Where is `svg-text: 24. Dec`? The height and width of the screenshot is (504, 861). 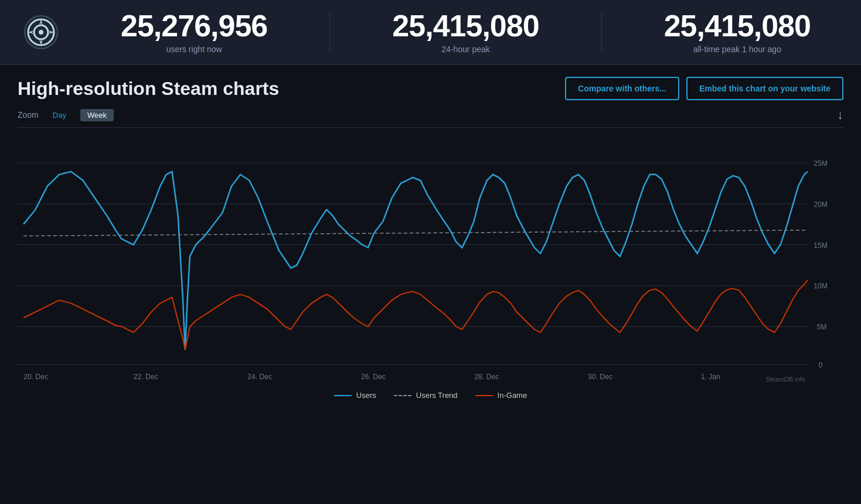
svg-text: 24. Dec is located at coordinates (260, 377).